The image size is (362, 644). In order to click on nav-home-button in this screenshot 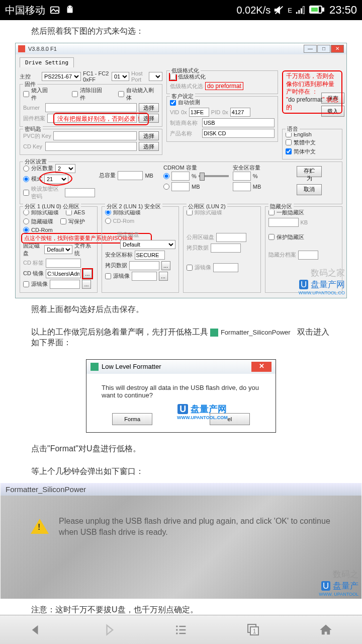, I will do `click(326, 630)`.